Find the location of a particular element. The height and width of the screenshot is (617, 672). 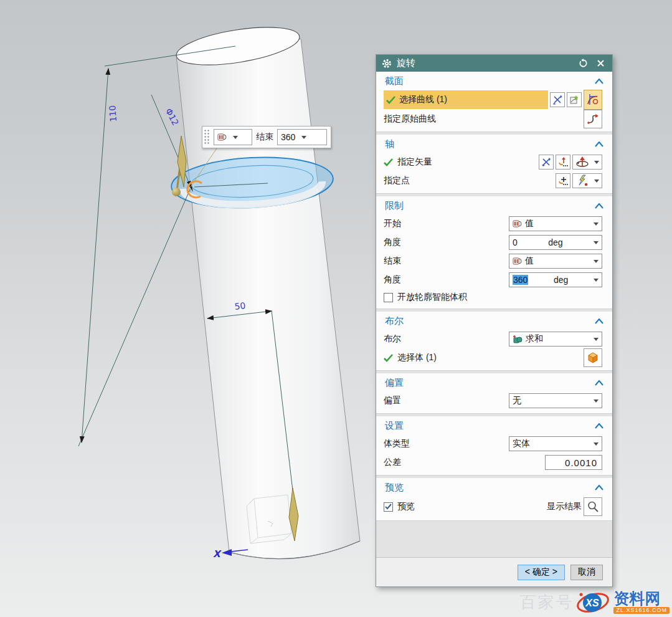

watermark: 百家号 XS 资料网 ZL.XS1616.COM is located at coordinates (594, 602).